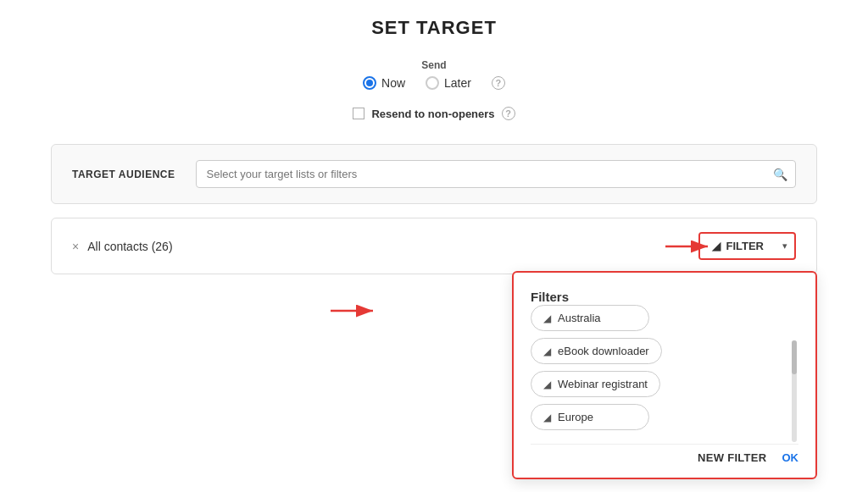  I want to click on search-icon-button: 🔍, so click(780, 174).